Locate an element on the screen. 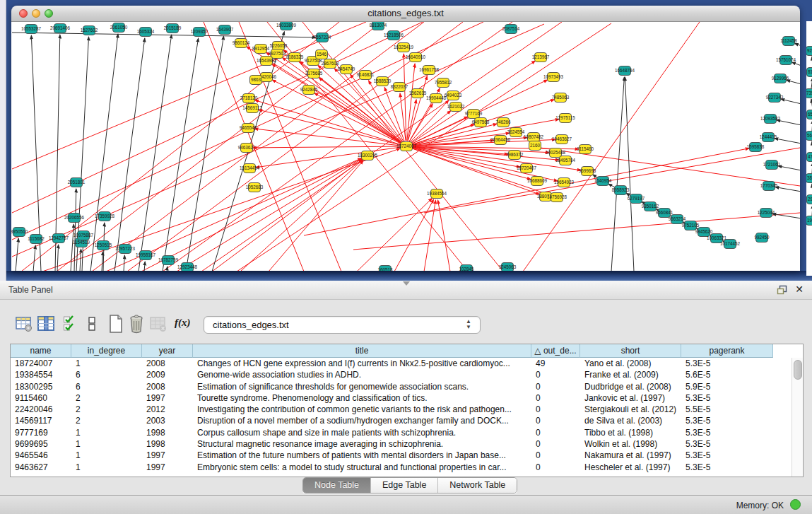  table-cell: Stergiakouli et al. (2012) is located at coordinates (630, 409).